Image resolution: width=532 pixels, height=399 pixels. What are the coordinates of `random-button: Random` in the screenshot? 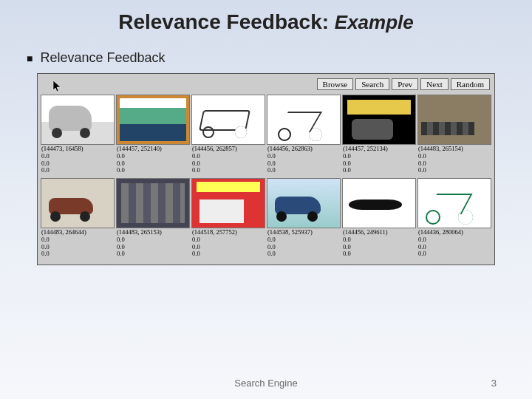 It's located at (470, 84).